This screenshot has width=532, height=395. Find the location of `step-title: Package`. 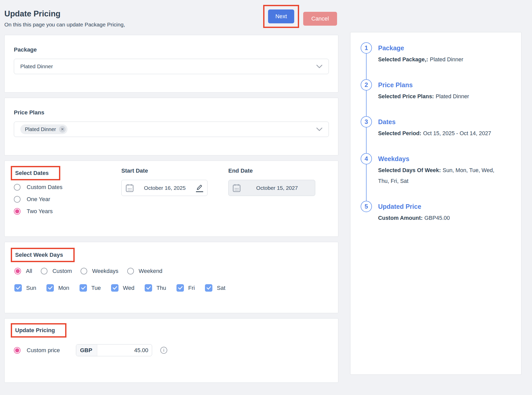

step-title: Package is located at coordinates (421, 48).